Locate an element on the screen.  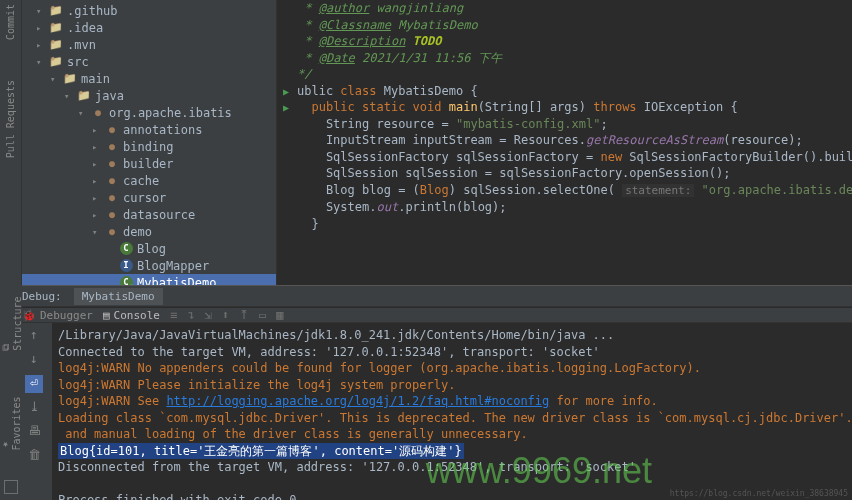
tree-item-label: .idea is located at coordinates (85, 28).